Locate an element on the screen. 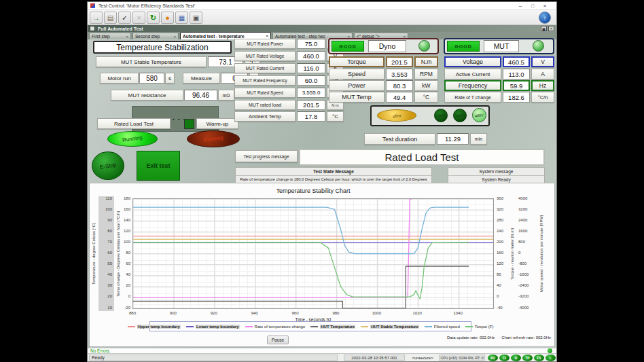 This screenshot has width=644, height=362. series-rate-of-temperature-change is located at coordinates (272, 249).